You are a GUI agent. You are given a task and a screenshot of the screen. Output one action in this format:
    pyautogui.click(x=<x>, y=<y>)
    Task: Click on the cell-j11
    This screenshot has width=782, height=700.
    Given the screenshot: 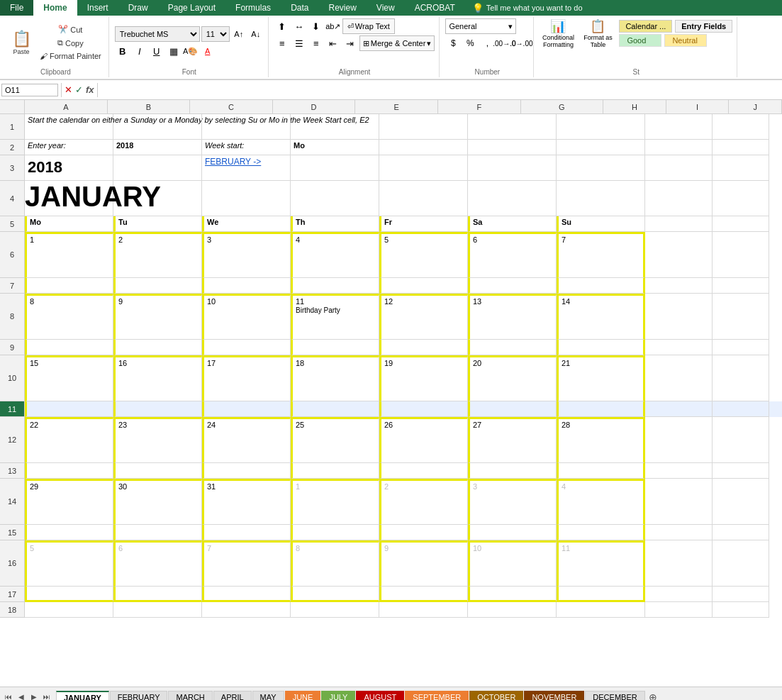 What is the action you would take?
    pyautogui.click(x=741, y=409)
    